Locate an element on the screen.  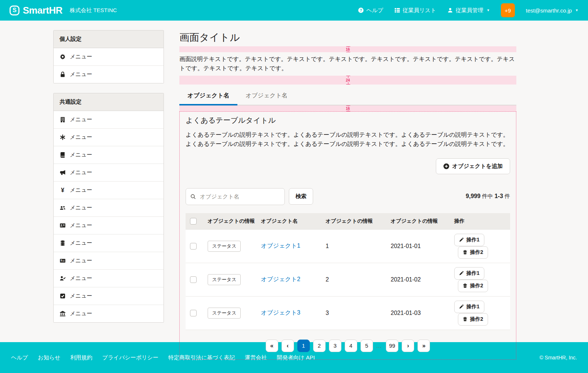
search-input is located at coordinates (235, 197).